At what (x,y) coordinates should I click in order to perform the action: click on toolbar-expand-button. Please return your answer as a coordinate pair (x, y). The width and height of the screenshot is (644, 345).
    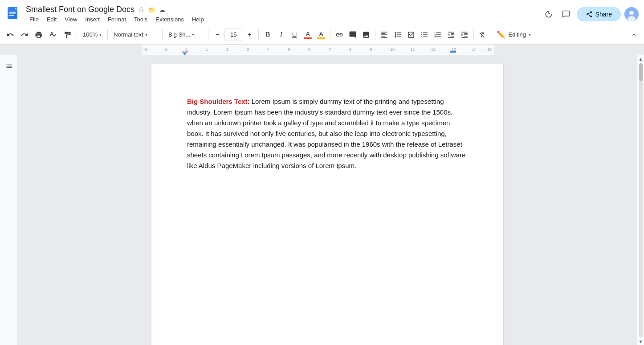
    Looking at the image, I should click on (634, 35).